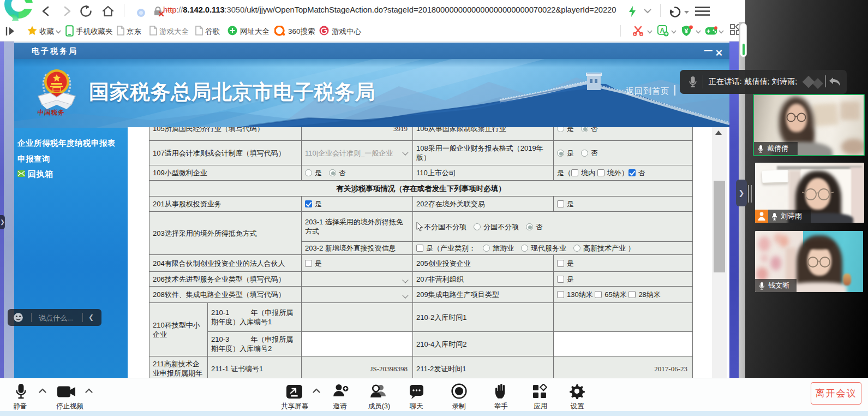  Describe the element at coordinates (232, 92) in the screenshot. I see `svg-text: 国家税务总局北京市电子税务局` at that location.